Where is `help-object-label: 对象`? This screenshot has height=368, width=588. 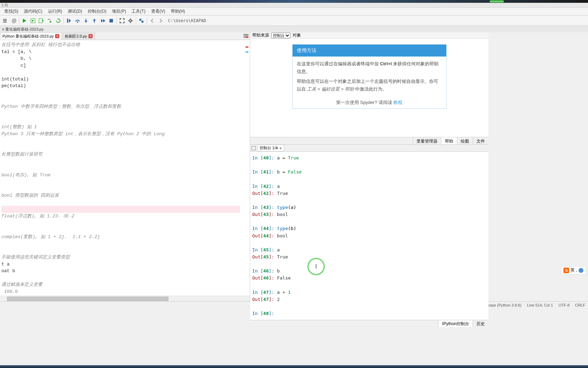 help-object-label: 对象 is located at coordinates (297, 35).